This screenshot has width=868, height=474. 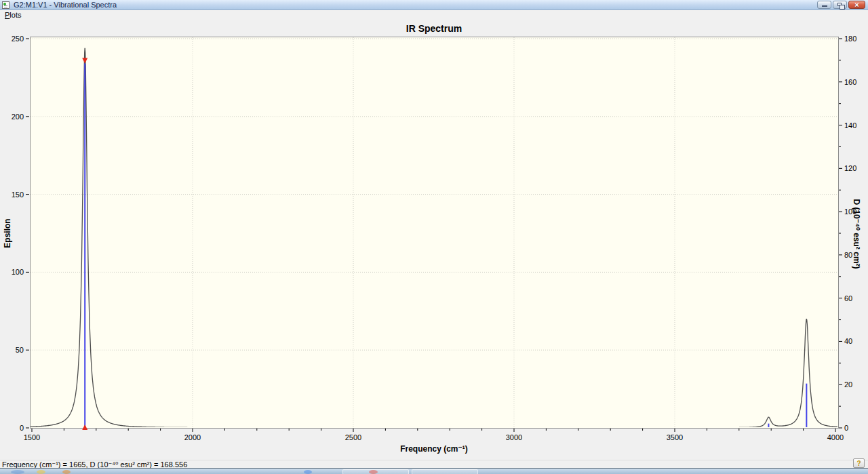 What do you see at coordinates (848, 341) in the screenshot?
I see `y-right-tick-label: 40` at bounding box center [848, 341].